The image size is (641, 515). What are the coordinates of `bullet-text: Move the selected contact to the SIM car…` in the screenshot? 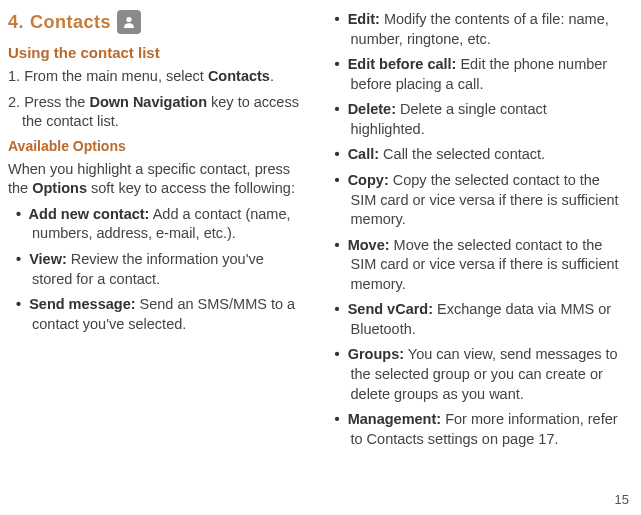 It's located at (485, 264).